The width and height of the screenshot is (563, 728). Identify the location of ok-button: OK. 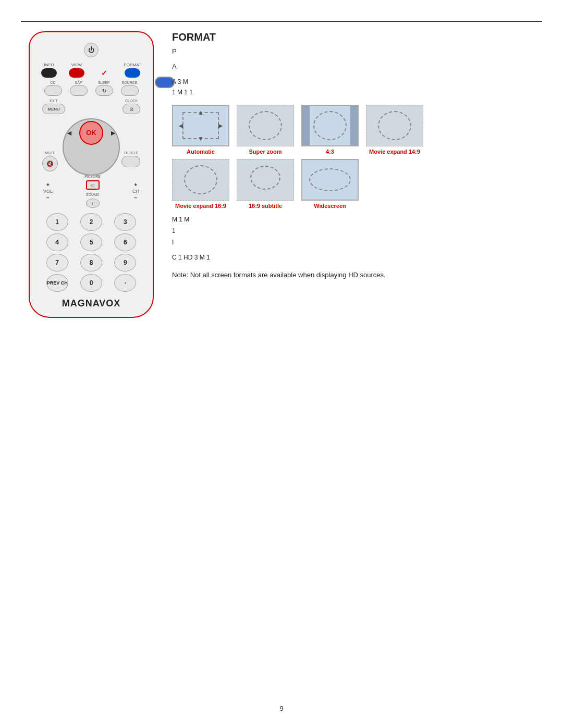
(91, 133).